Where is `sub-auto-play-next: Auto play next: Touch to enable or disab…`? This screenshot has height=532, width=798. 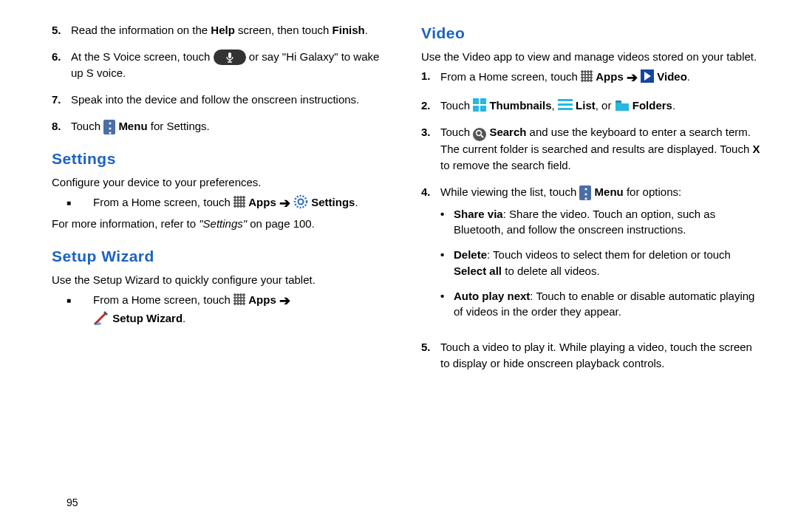
sub-auto-play-next: Auto play next: Touch to enable or disab… is located at coordinates (601, 304).